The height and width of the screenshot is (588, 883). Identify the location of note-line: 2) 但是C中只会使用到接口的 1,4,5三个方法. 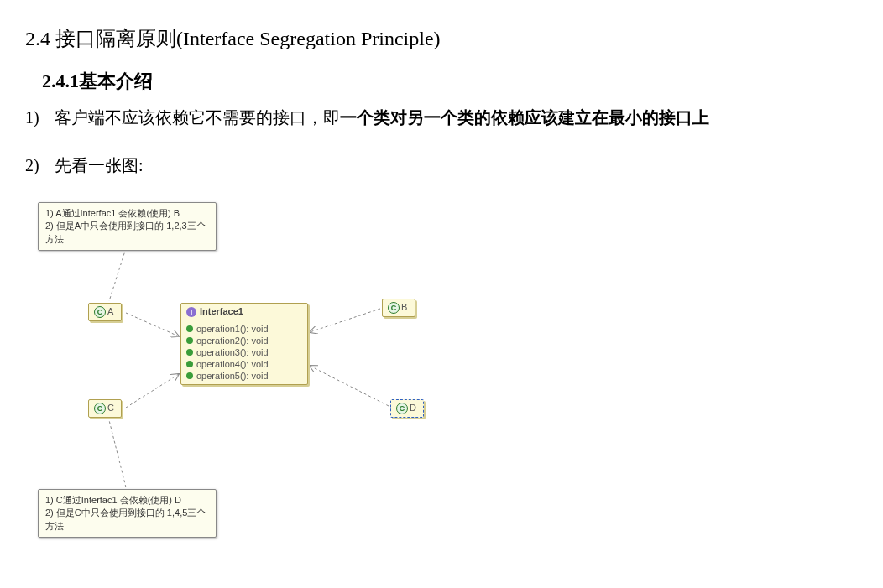
(128, 520).